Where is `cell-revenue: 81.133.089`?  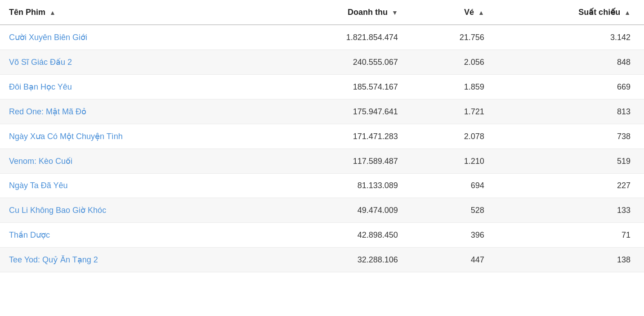
cell-revenue: 81.133.089 is located at coordinates (336, 186).